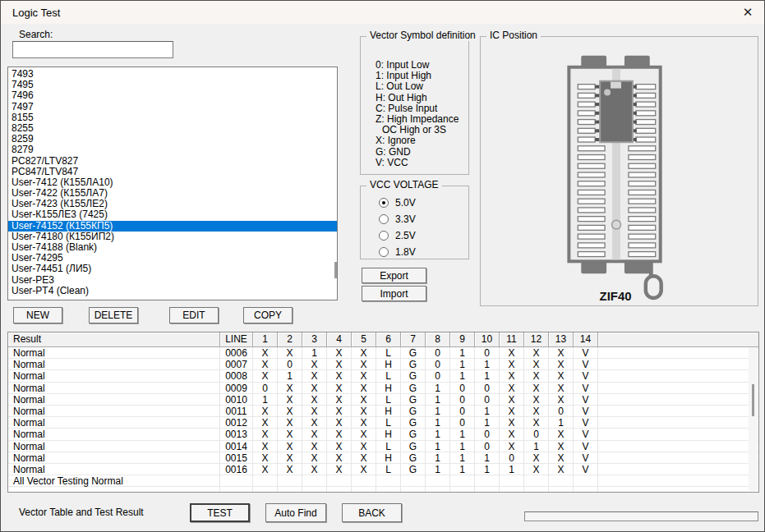 The width and height of the screenshot is (765, 532). Describe the element at coordinates (173, 149) in the screenshot. I see `chip-list-item: 8279` at that location.